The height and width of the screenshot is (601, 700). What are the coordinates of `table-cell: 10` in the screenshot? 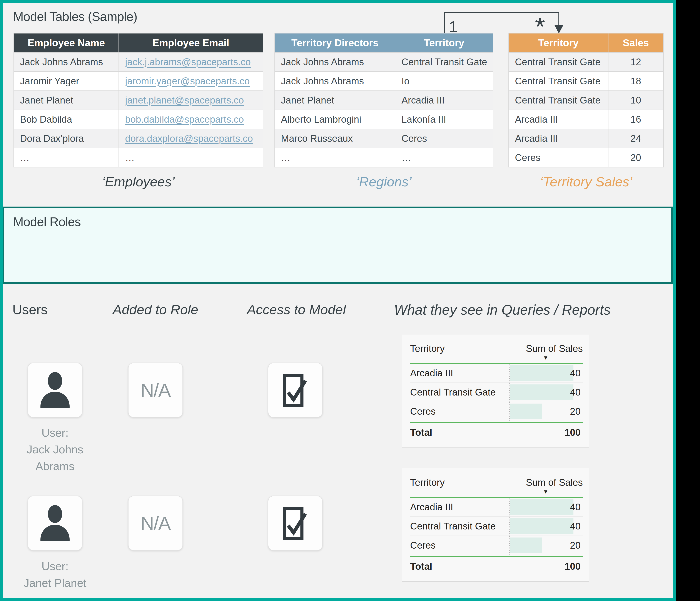 It's located at (636, 100).